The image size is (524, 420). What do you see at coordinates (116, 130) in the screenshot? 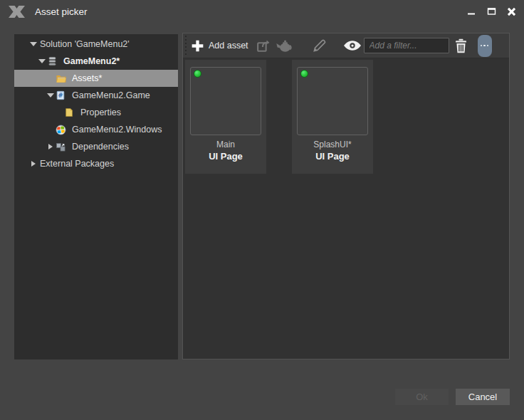
I see `tree-item-label: GameMenu2.Windows` at bounding box center [116, 130].